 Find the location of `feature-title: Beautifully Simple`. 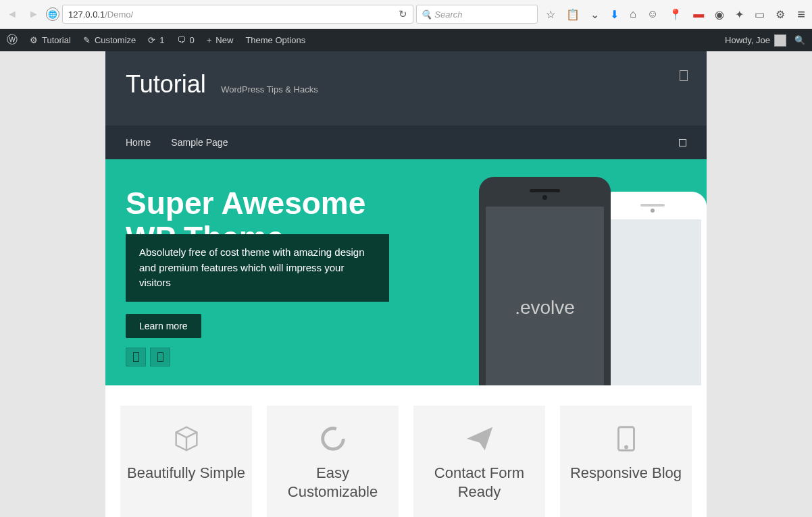

feature-title: Beautifully Simple is located at coordinates (186, 473).